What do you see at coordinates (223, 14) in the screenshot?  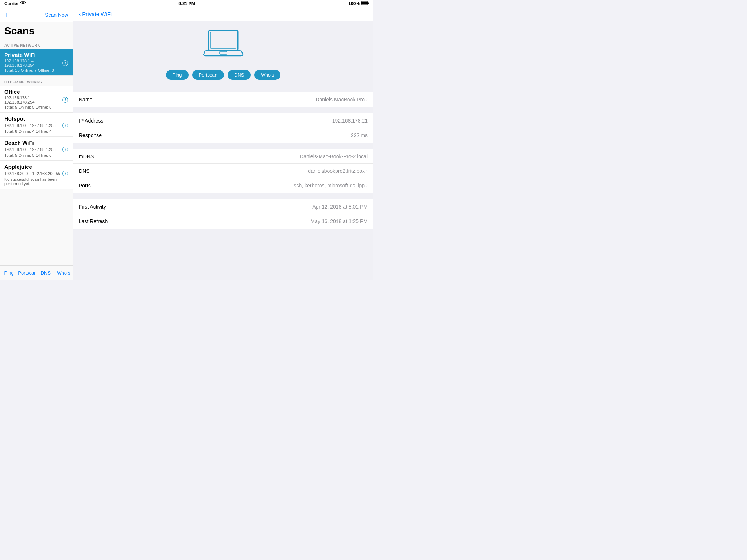 I see `right-header: ‹ Private WiFi` at bounding box center [223, 14].